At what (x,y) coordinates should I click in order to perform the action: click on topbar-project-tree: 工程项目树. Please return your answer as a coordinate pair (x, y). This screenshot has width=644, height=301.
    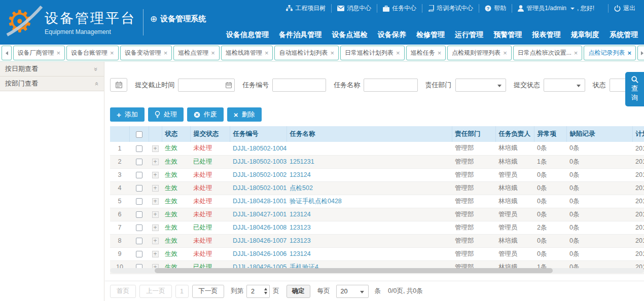
    Looking at the image, I should click on (306, 8).